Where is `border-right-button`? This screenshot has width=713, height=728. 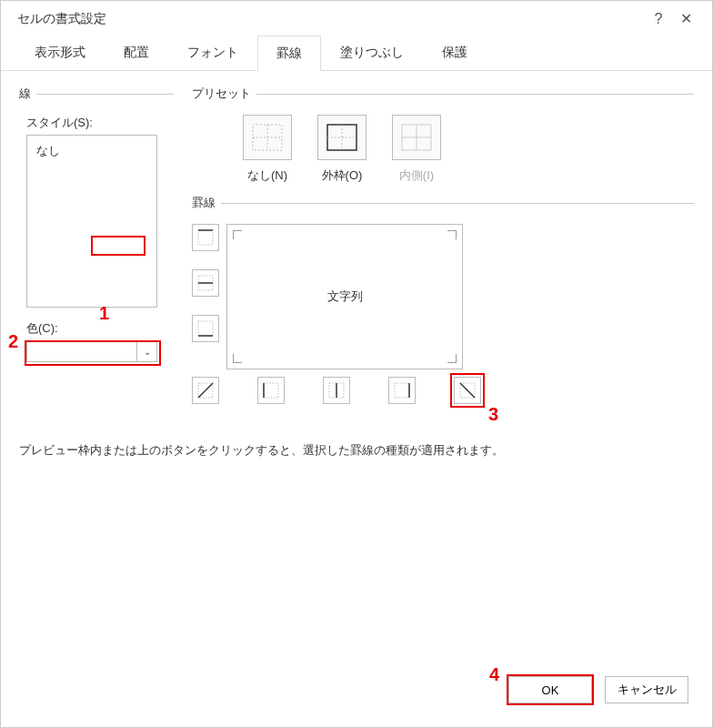 border-right-button is located at coordinates (402, 390).